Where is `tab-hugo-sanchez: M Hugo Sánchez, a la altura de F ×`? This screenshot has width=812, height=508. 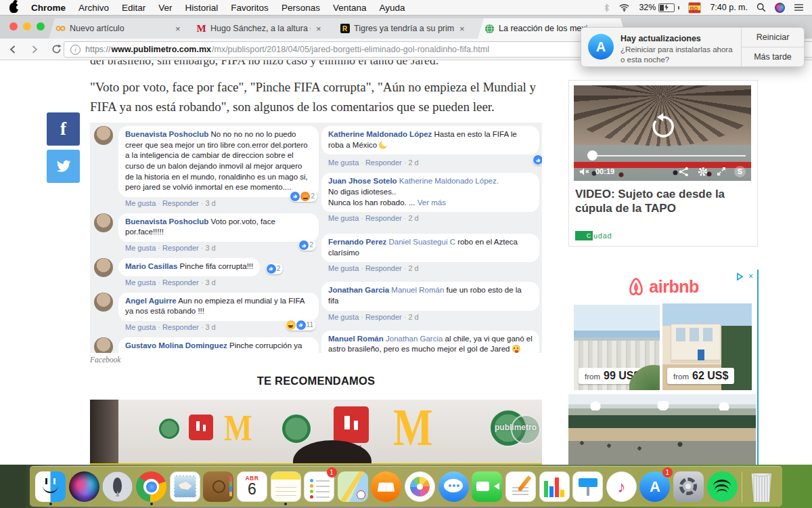 tab-hugo-sanchez: M Hugo Sánchez, a la altura de F × is located at coordinates (267, 28).